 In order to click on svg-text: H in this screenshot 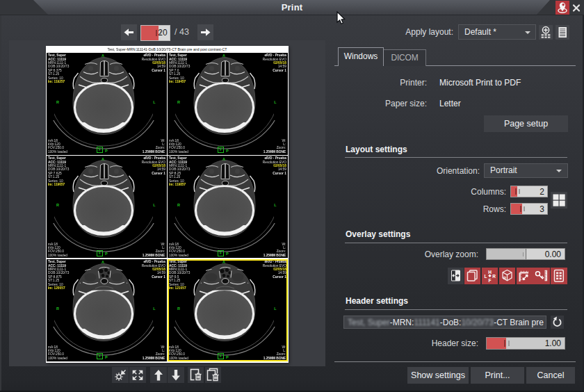, I will do `click(489, 272)`.